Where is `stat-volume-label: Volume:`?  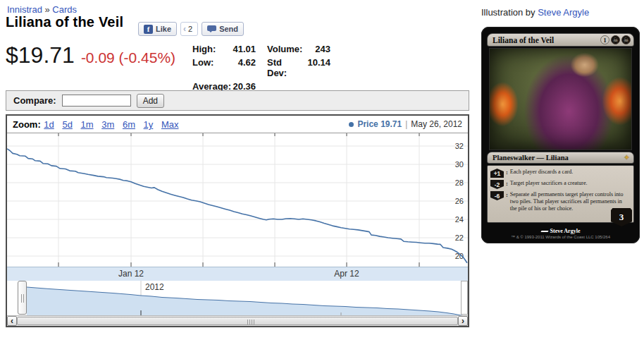 stat-volume-label: Volume: is located at coordinates (285, 49).